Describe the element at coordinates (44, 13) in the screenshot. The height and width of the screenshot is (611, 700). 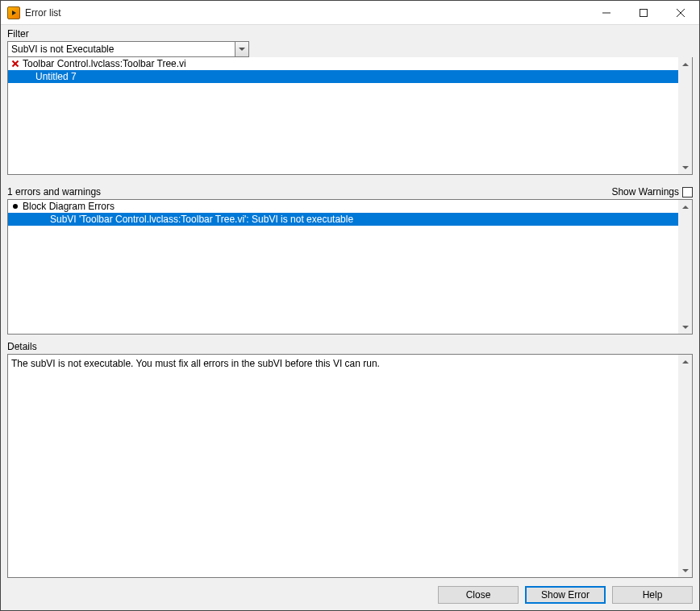
I see `window-title: Error list` at that location.